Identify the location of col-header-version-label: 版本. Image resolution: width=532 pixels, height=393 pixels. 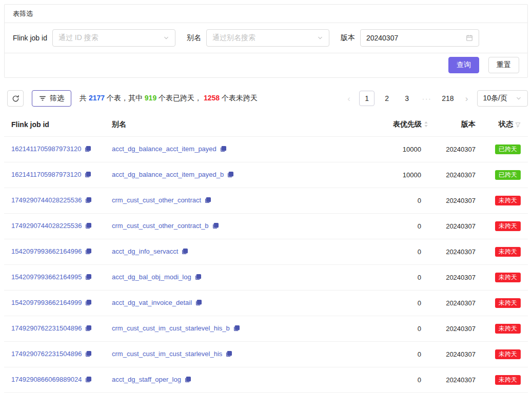
(468, 124).